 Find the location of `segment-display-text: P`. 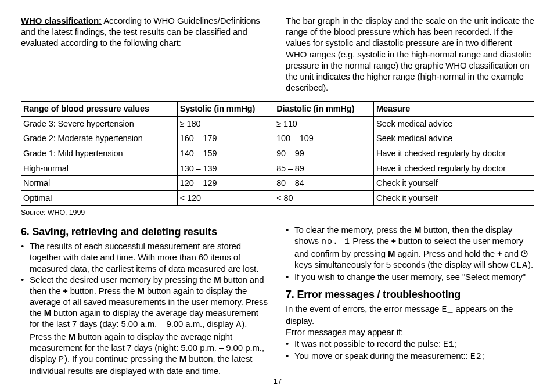

segment-display-text: P is located at coordinates (62, 360).